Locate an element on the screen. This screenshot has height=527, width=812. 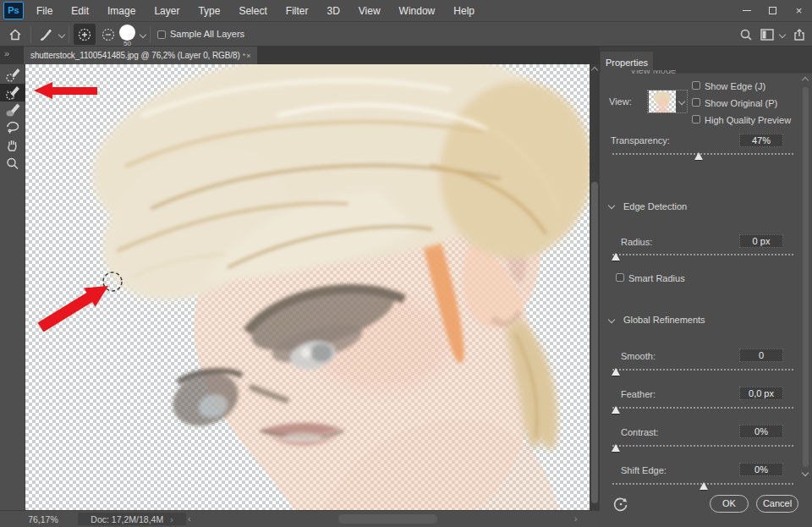
quick-selection-tool is located at coordinates (13, 74).